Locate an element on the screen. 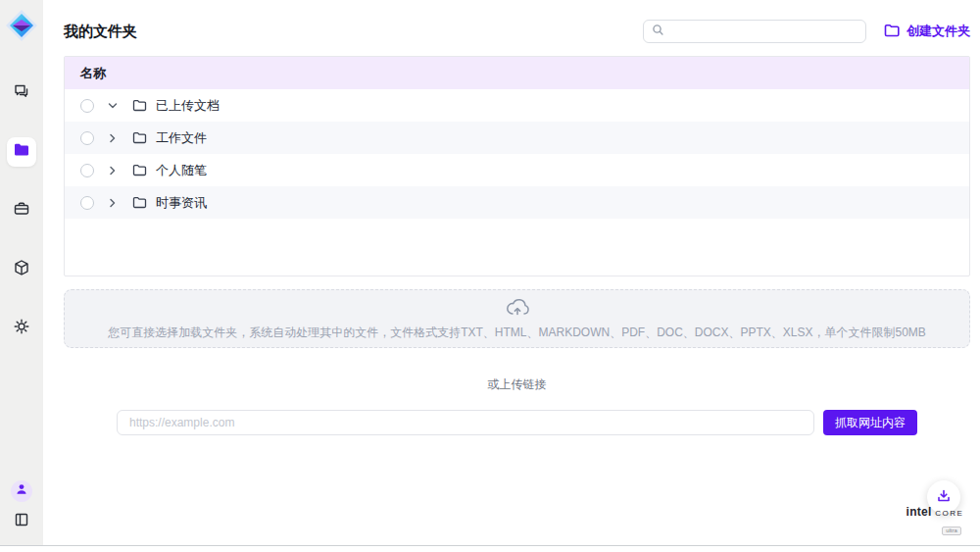  panel-layout-icon is located at coordinates (22, 522).